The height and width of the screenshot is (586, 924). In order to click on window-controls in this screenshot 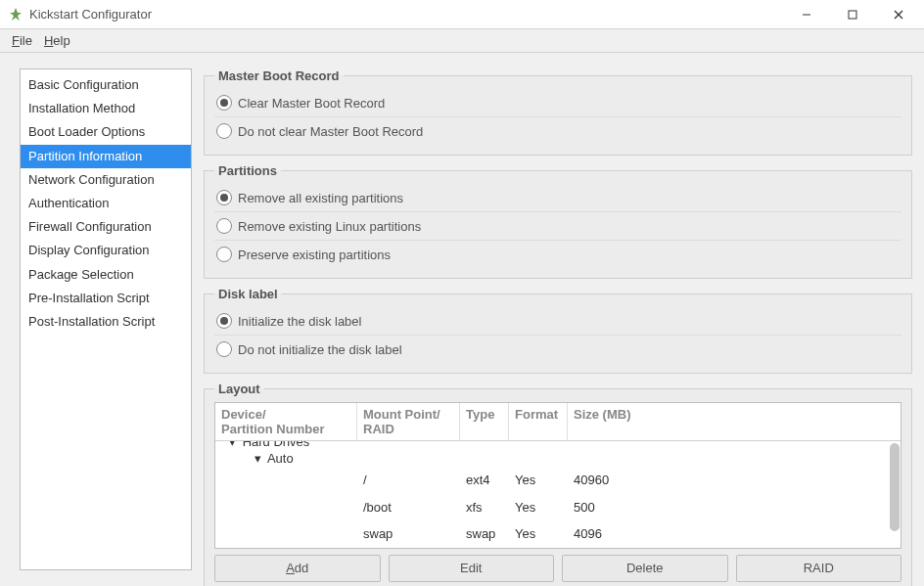, I will do `click(852, 15)`.